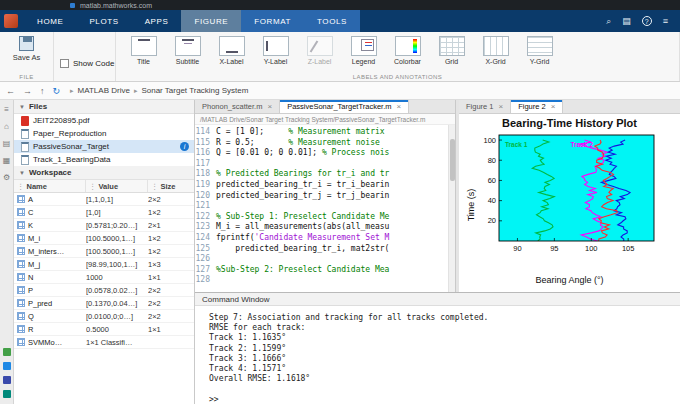 The width and height of the screenshot is (680, 404). What do you see at coordinates (276, 50) in the screenshot?
I see `gallery-item: Y-Label` at bounding box center [276, 50].